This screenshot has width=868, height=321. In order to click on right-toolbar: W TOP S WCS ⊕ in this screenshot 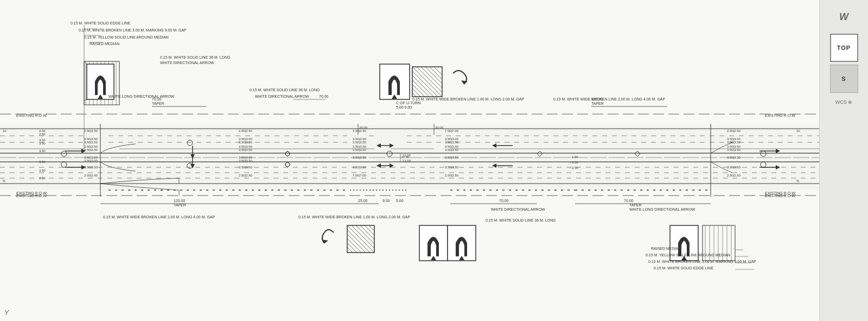, I will do `click(844, 161)`.